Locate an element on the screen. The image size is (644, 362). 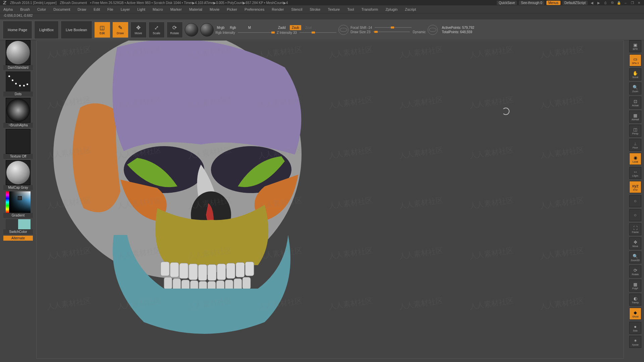
focal-shift-slider is located at coordinates (393, 27).